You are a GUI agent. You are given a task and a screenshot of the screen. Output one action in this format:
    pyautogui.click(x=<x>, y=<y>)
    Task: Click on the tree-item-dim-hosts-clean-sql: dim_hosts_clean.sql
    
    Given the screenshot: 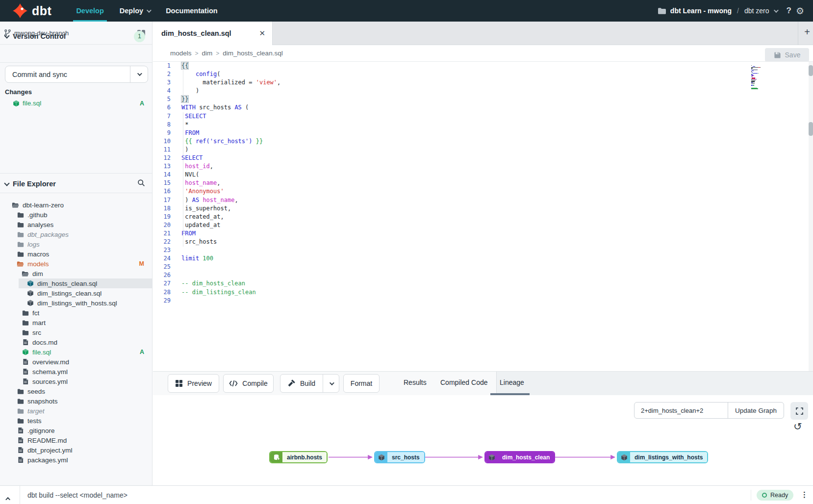 What is the action you would take?
    pyautogui.click(x=76, y=283)
    